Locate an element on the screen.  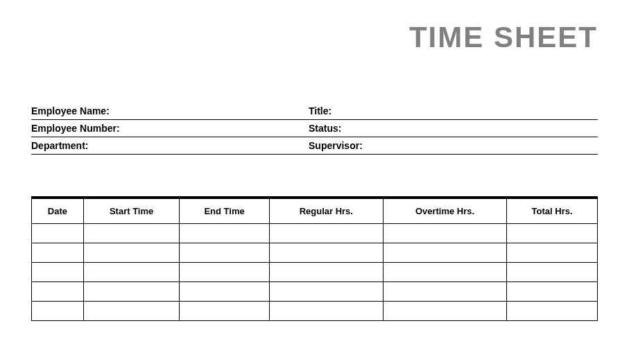
table-header-row: Date Start Time End Time Regular Hrs. Ov… is located at coordinates (315, 211).